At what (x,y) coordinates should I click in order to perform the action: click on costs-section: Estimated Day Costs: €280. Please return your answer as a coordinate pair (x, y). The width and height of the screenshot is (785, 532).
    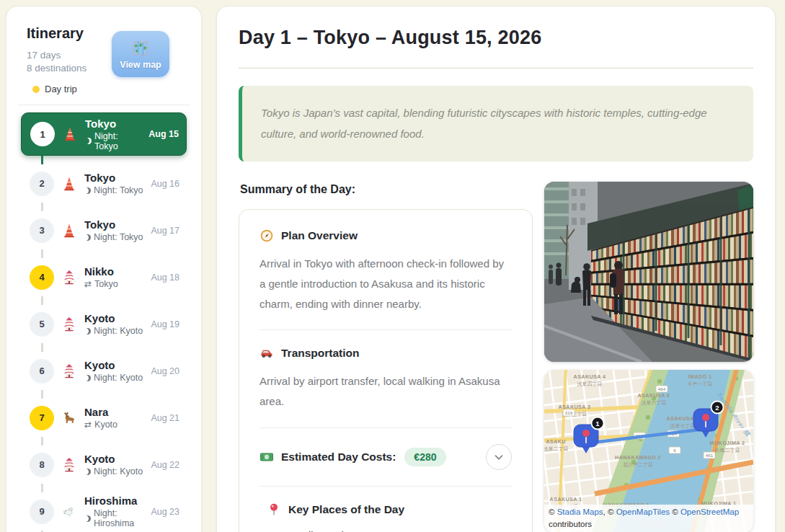
    Looking at the image, I should click on (386, 457).